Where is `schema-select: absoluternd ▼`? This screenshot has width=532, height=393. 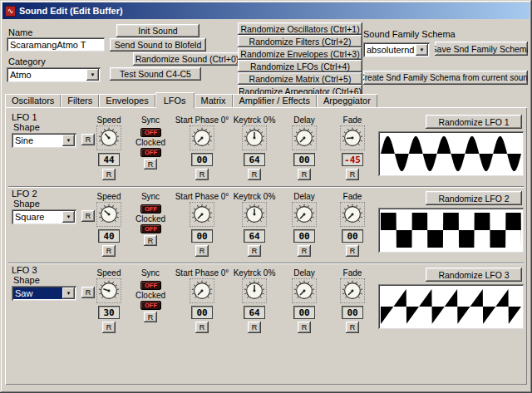
schema-select: absoluternd ▼ is located at coordinates (397, 50).